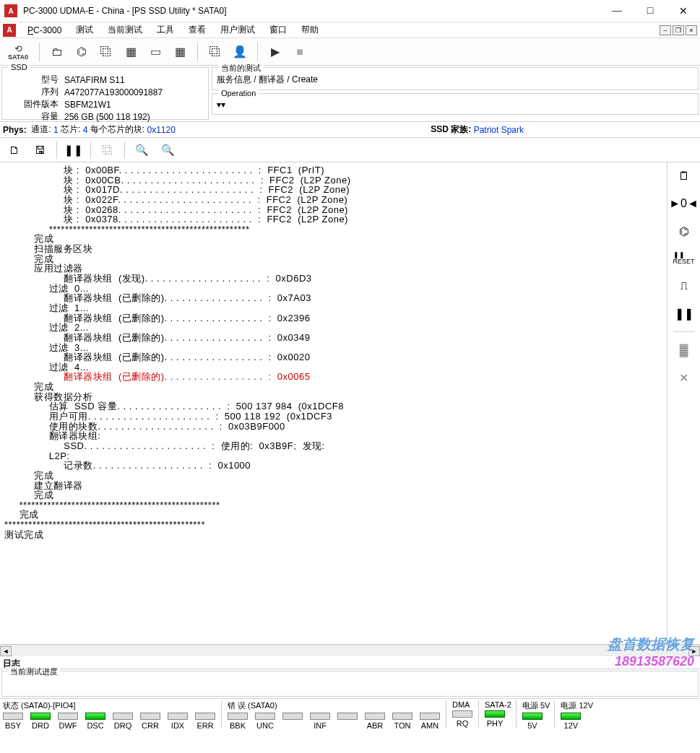 Image resolution: width=700 pixels, height=753 pixels. I want to click on led-label: INF, so click(320, 726).